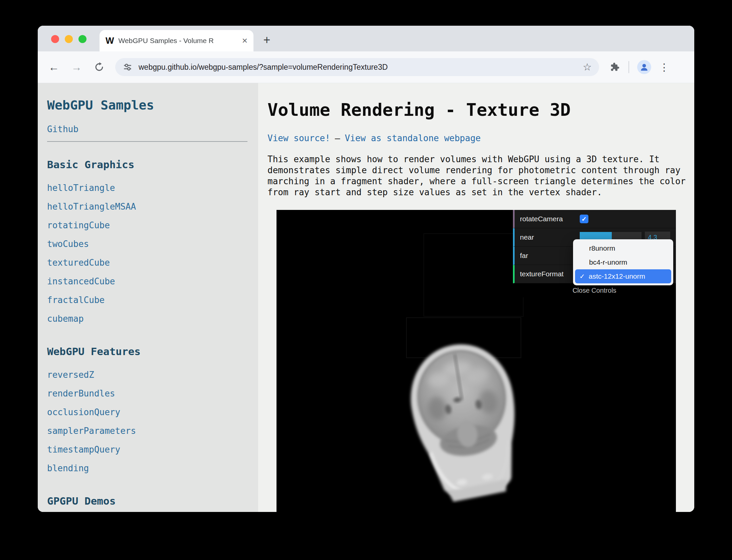 The width and height of the screenshot is (732, 560). Describe the element at coordinates (78, 263) in the screenshot. I see `sidebar-link-texturedCube: texturedCube` at that location.